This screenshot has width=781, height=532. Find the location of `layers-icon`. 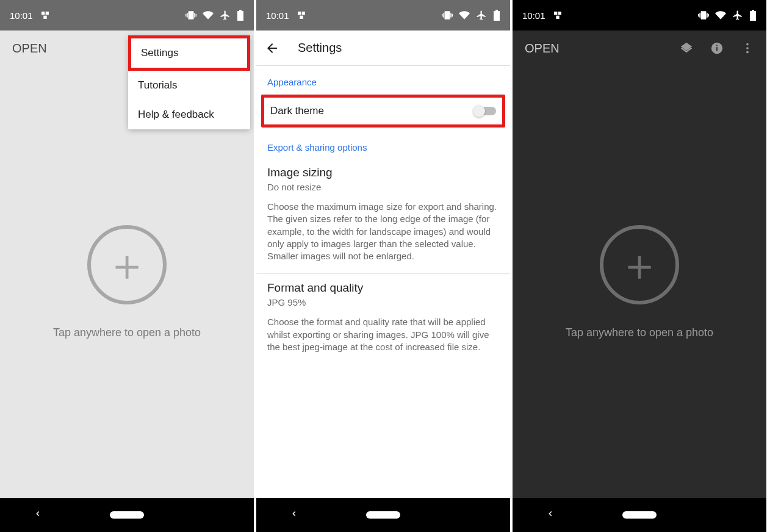

layers-icon is located at coordinates (686, 48).